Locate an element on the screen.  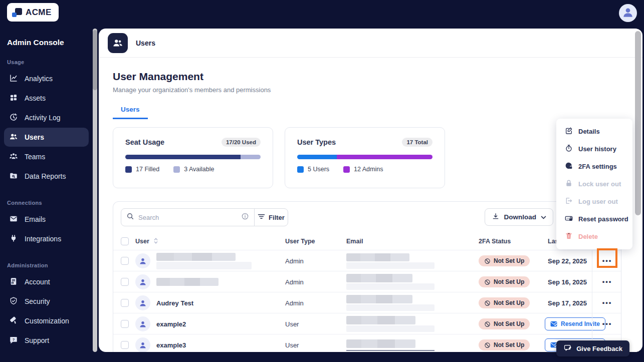
sidebar-item-security: Security is located at coordinates (46, 301).